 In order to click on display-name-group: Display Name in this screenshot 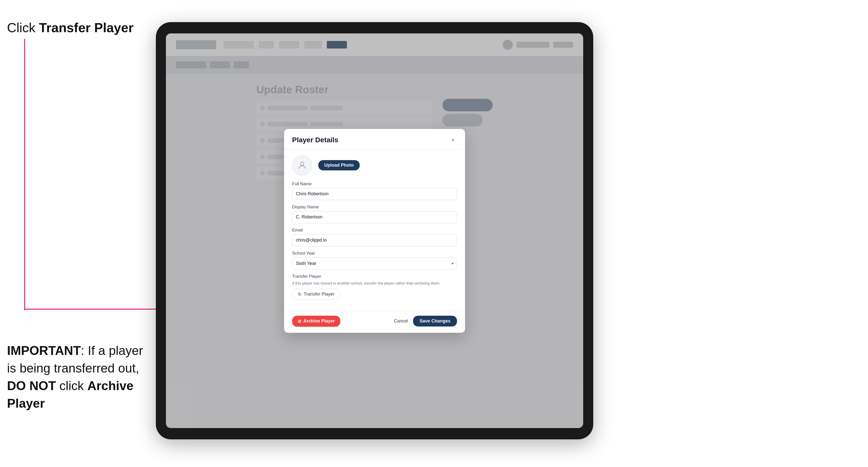, I will do `click(375, 214)`.